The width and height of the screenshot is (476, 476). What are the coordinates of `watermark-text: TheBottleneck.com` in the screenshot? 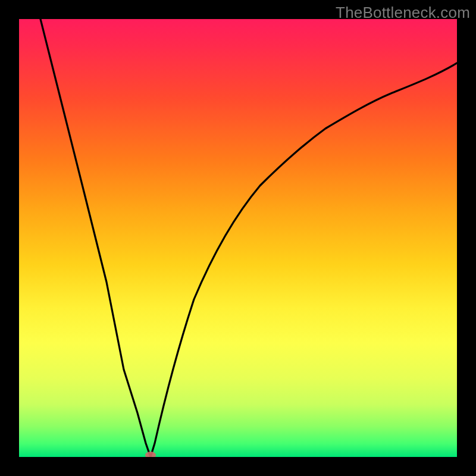 It's located at (403, 13).